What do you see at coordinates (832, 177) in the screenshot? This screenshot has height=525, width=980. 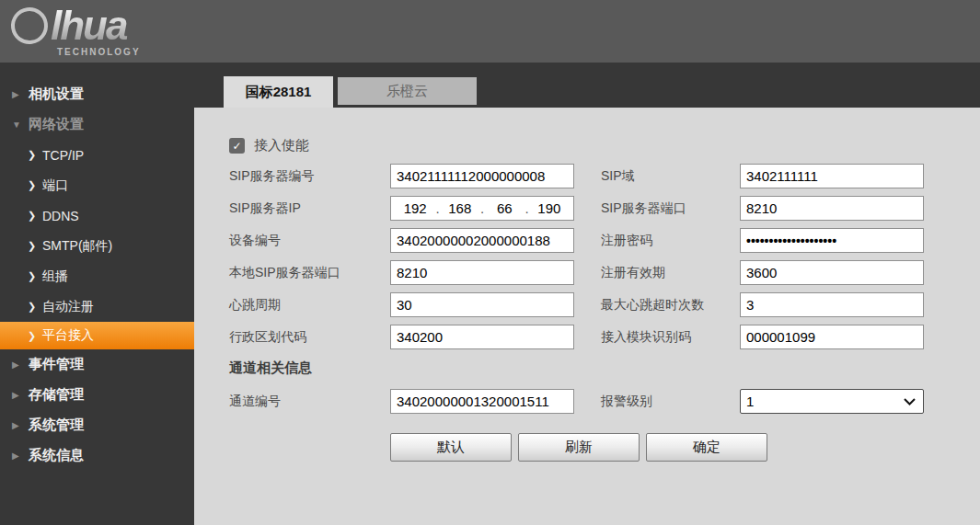 I see `sip-domain-input` at bounding box center [832, 177].